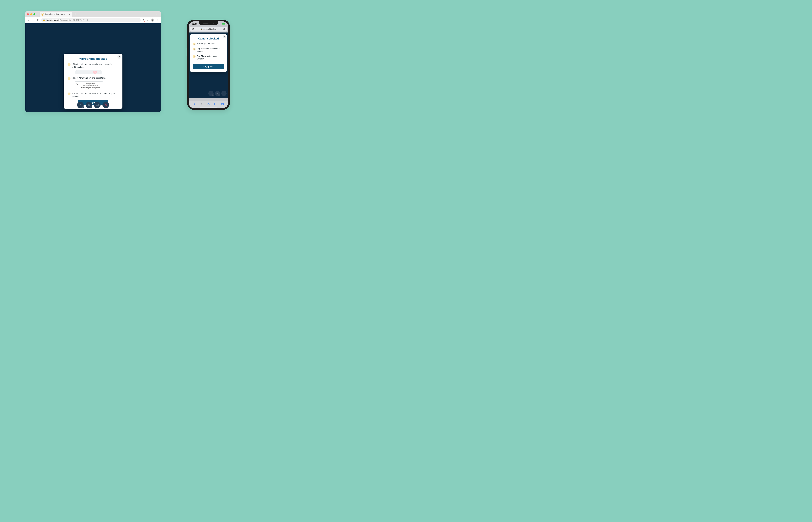 The image size is (812, 522). What do you see at coordinates (209, 65) in the screenshot?
I see `mobile-page-viewport: ✕ Camera blocked 1 Reload your browser. …` at bounding box center [209, 65].